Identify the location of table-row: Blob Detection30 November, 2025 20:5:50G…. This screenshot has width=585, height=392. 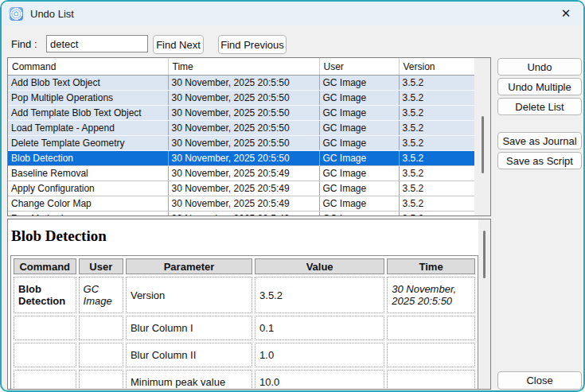
(241, 159).